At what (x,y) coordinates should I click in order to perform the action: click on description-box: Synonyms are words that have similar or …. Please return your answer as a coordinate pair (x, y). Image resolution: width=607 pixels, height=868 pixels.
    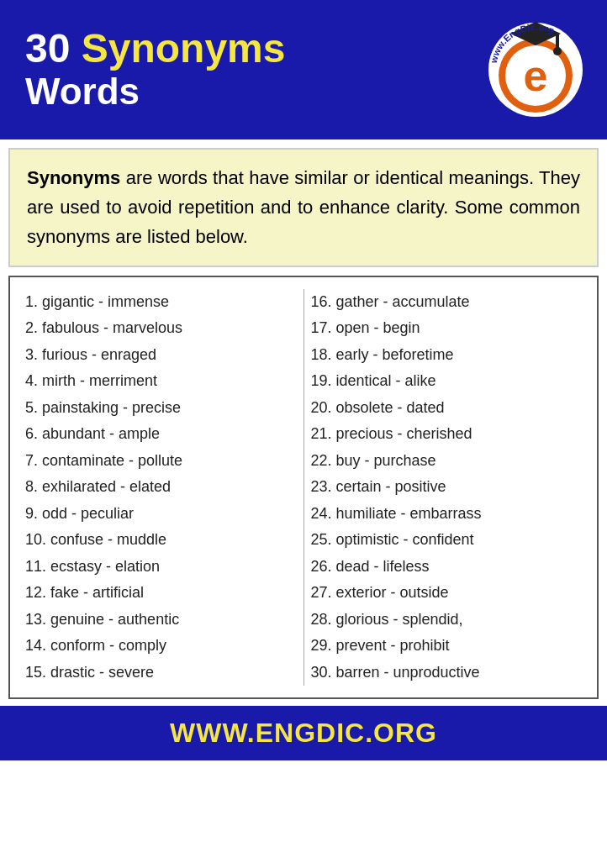
    Looking at the image, I should click on (304, 208).